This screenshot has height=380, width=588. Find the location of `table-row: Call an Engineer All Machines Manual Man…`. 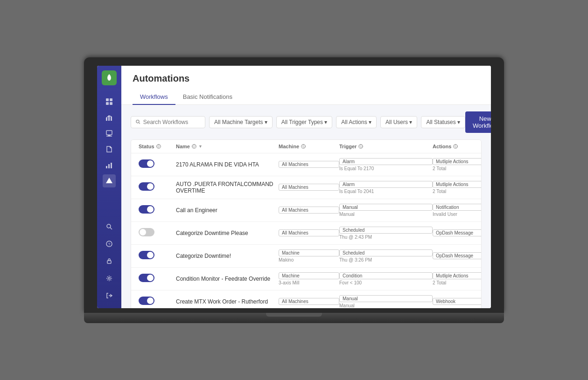

table-row: Call an Engineer All Machines Manual Man… is located at coordinates (306, 211).